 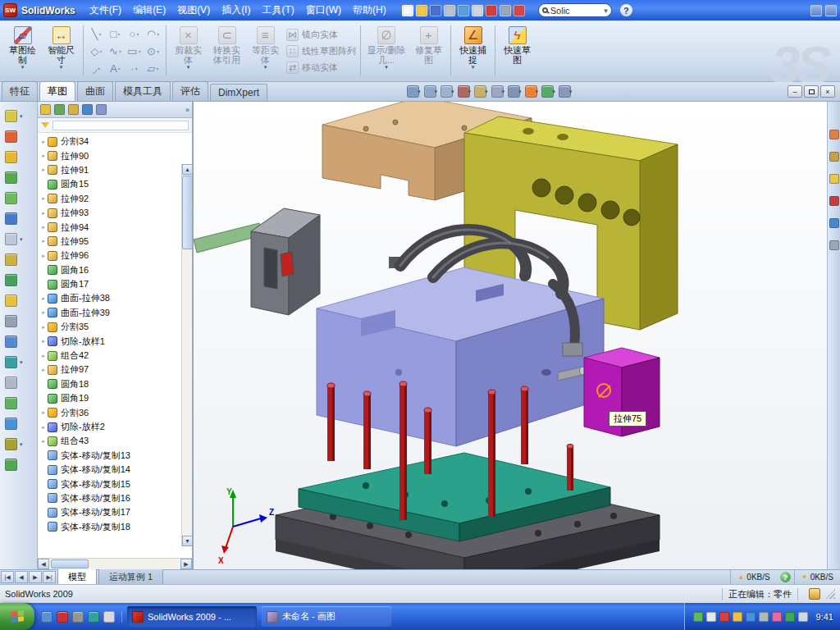 What do you see at coordinates (18, 199) in the screenshot?
I see `left-toolbar-icon-5: ▾` at bounding box center [18, 199].